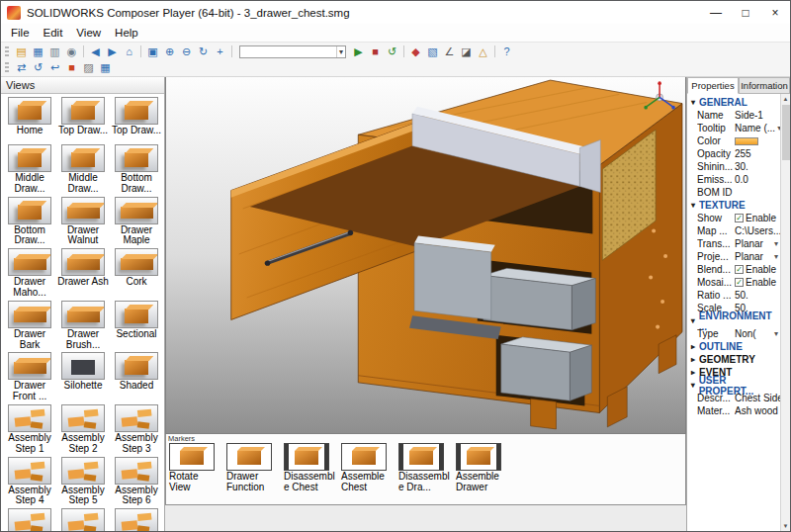 This screenshot has height=532, width=791. What do you see at coordinates (83, 85) in the screenshot?
I see `views-panel-tab: Views` at bounding box center [83, 85].